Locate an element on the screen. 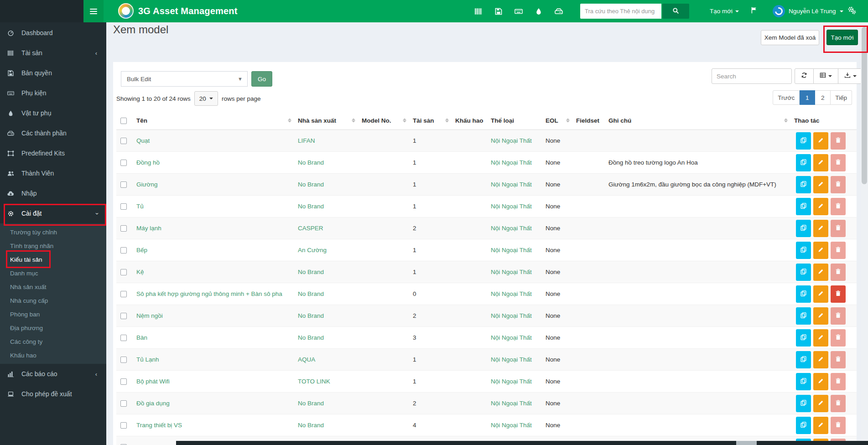 The height and width of the screenshot is (445, 868). floppy-icon is located at coordinates (499, 11).